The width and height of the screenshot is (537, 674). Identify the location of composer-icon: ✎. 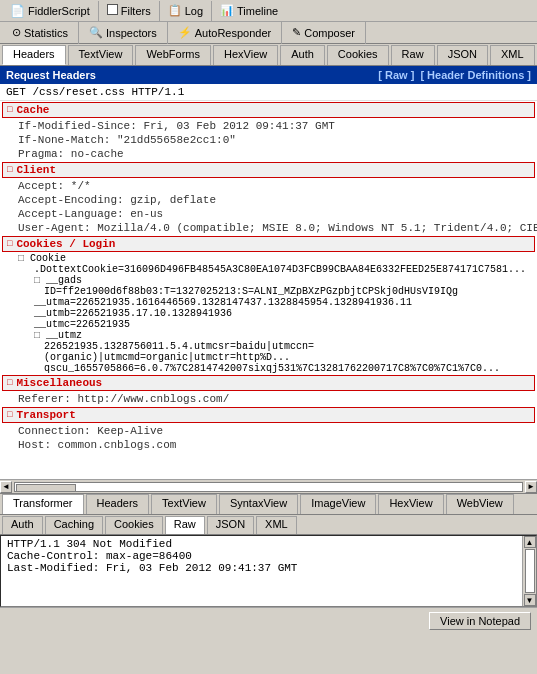
(296, 32).